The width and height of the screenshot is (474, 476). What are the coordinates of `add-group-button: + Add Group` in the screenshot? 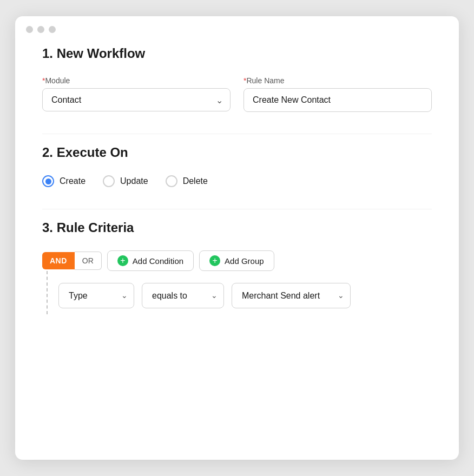 It's located at (237, 261).